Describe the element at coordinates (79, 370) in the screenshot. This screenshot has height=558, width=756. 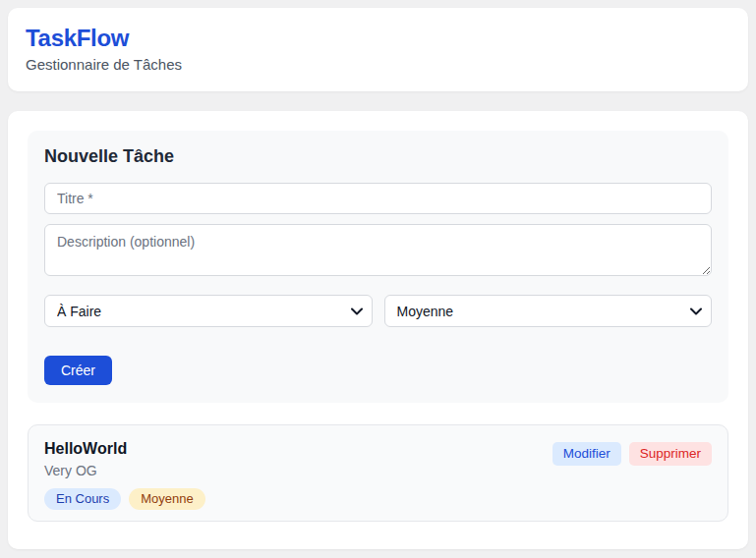
I see `create-task-button: Créer` at that location.